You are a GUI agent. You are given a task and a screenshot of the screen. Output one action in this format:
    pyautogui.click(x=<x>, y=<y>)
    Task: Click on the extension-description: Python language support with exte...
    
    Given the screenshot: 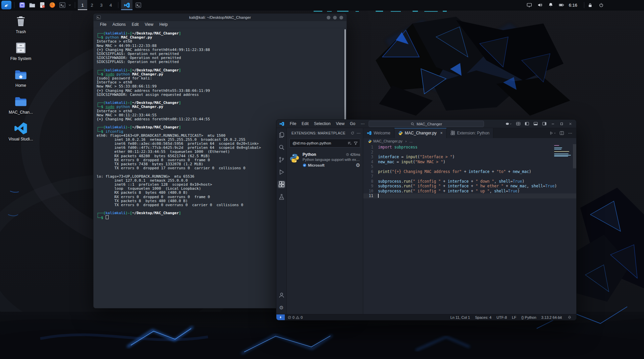 What is the action you would take?
    pyautogui.click(x=331, y=160)
    